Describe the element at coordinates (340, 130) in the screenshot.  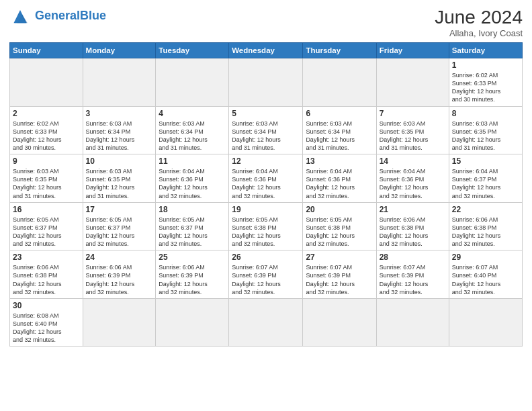
I see `calendar-cell: 6Sunrise: 6:03 AM Sunset: 6:34 PM Daylig…` at that location.